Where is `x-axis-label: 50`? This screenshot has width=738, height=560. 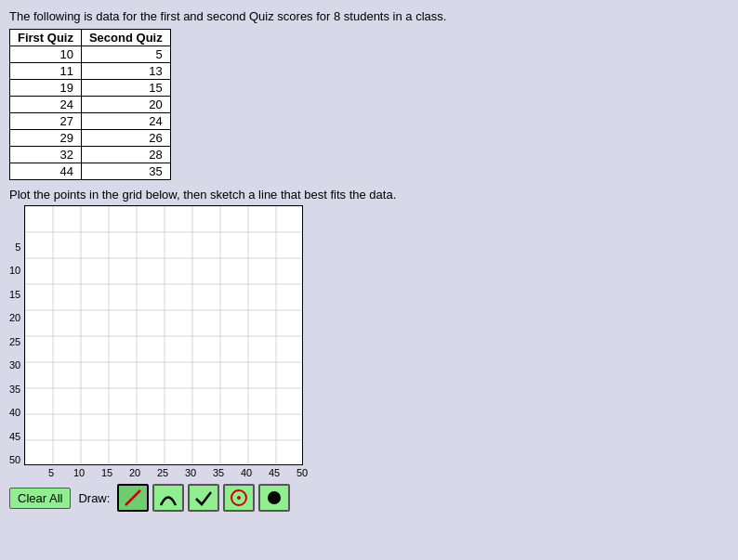 x-axis-label: 50 is located at coordinates (302, 473).